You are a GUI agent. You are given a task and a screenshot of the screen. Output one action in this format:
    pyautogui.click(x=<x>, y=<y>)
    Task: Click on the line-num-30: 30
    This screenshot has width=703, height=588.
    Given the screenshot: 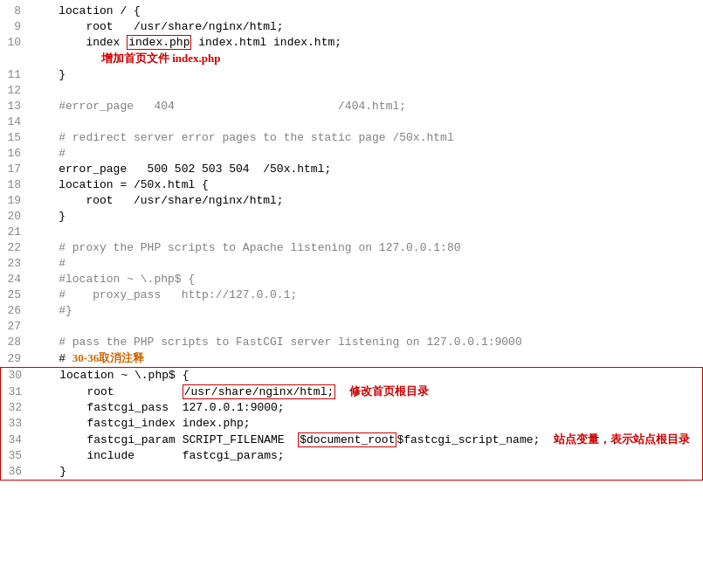 What is the action you would take?
    pyautogui.click(x=17, y=376)
    